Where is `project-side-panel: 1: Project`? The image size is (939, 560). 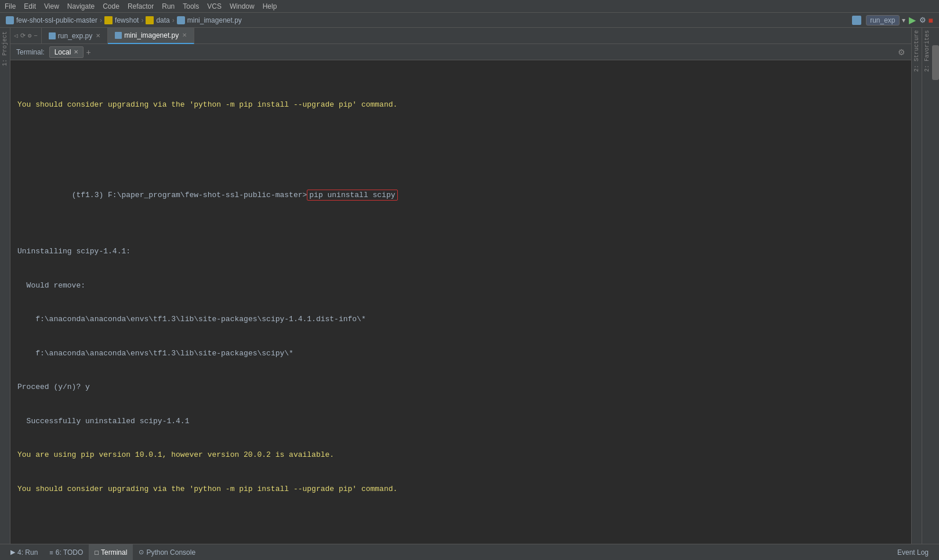
project-side-panel: 1: Project is located at coordinates (5, 286).